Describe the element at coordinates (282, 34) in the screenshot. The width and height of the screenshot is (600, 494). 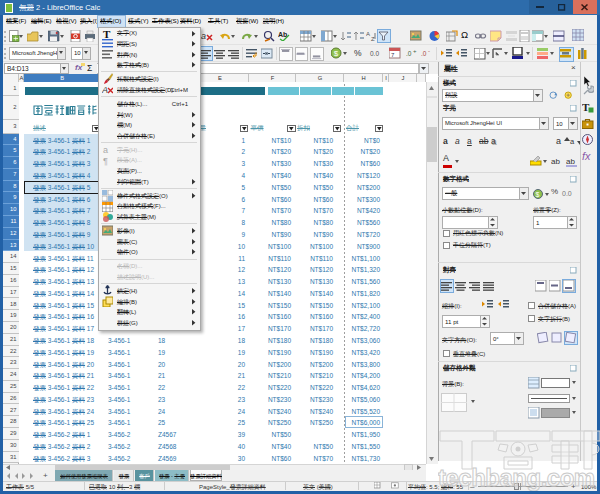
I see `svg-text: Ab` at that location.